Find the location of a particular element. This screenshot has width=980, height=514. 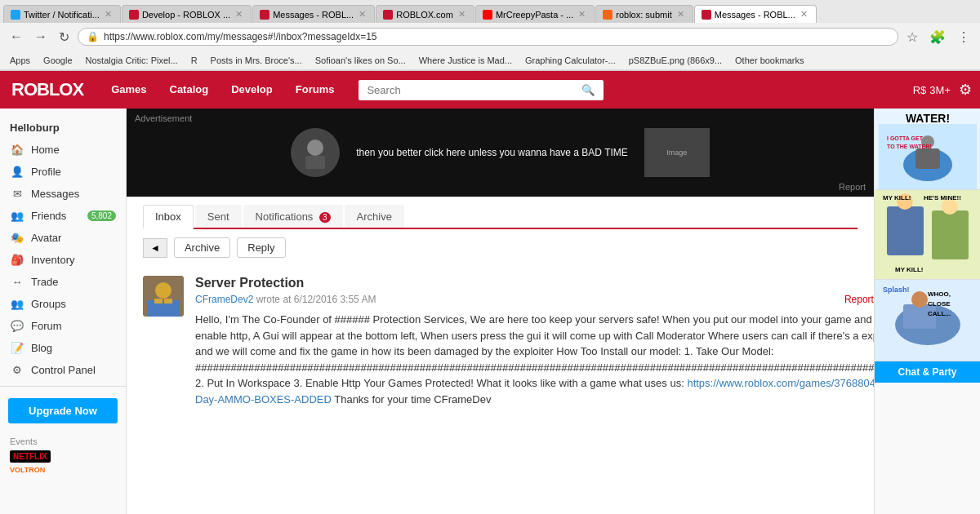

action-bar: ◄ Archive Reply is located at coordinates (500, 248).